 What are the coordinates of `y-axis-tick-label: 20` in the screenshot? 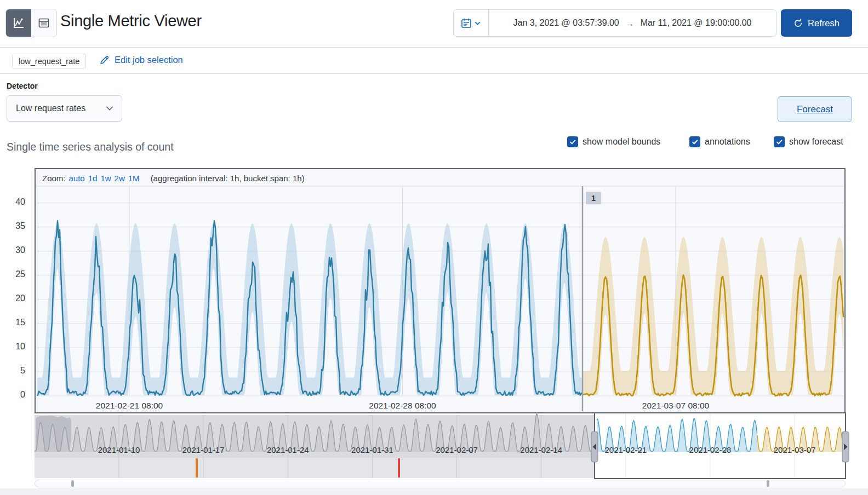 It's located at (13, 298).